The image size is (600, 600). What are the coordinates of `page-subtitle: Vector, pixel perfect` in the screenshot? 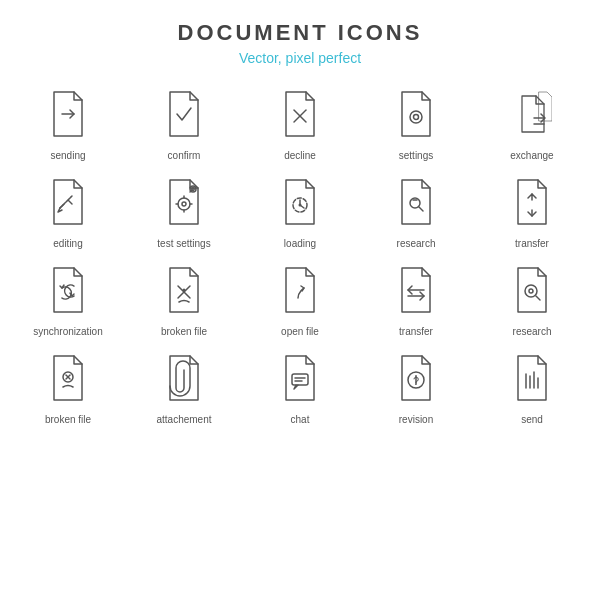 It's located at (300, 58).